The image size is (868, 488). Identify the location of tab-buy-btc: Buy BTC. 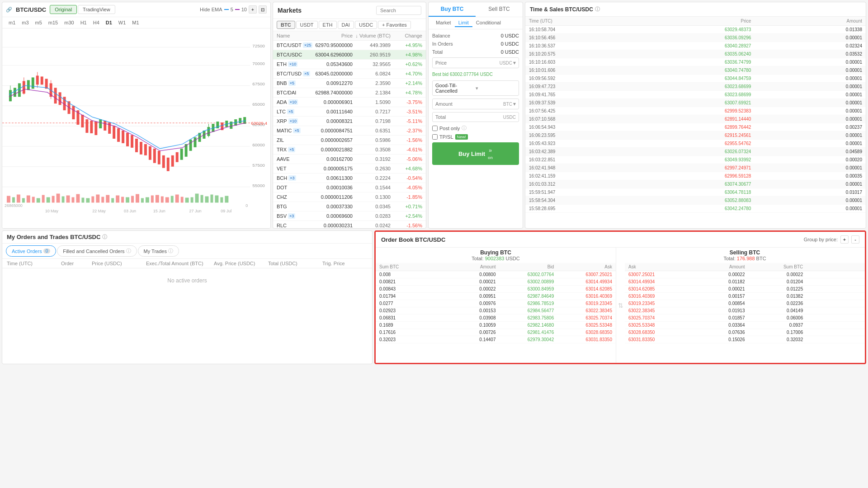
(452, 9).